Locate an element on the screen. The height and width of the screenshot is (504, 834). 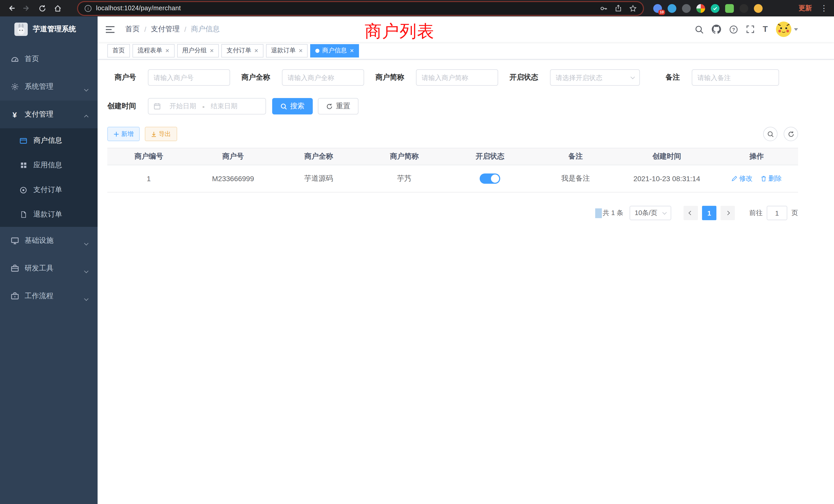
prev-page-button is located at coordinates (690, 213).